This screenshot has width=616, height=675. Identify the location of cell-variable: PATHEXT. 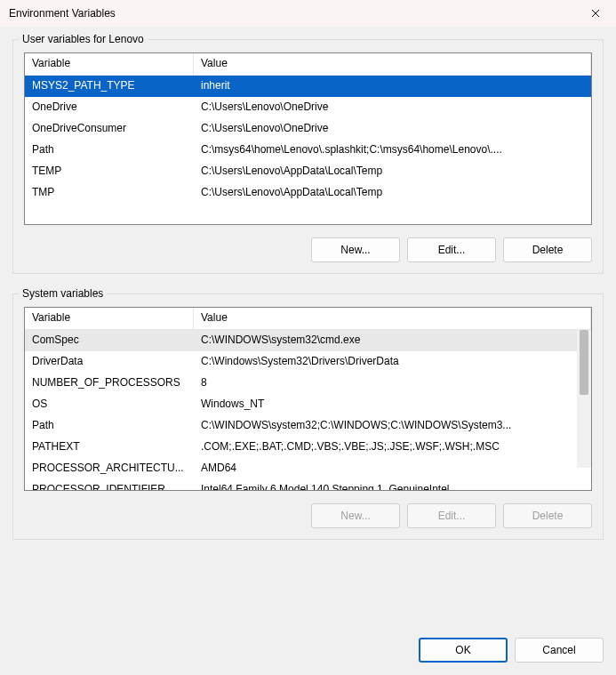
(109, 447).